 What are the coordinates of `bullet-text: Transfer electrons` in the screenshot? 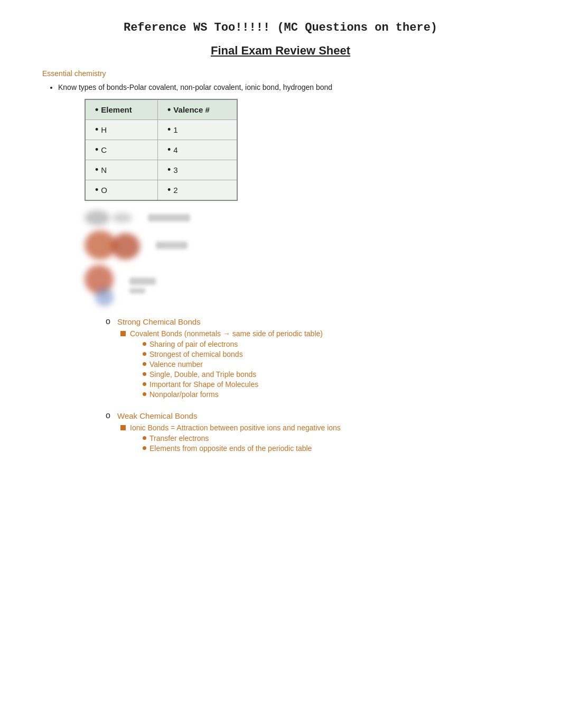 It's located at (179, 438).